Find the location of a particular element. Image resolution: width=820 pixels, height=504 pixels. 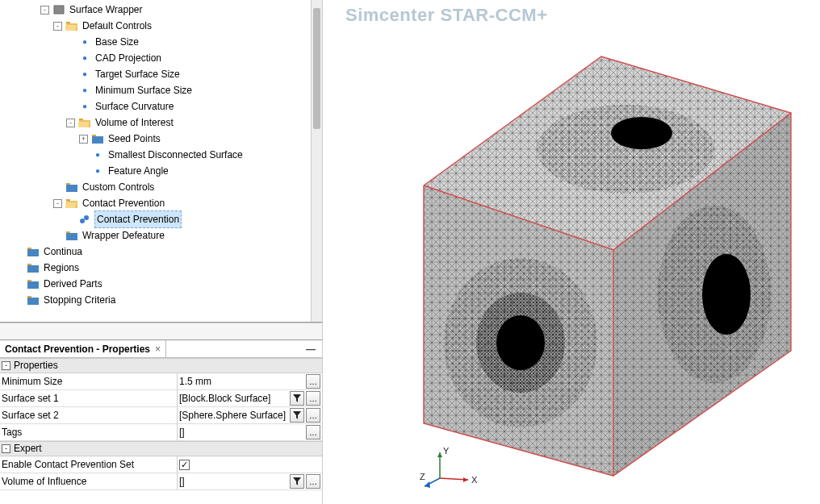

tree-item-derived-parts: Derived Parts is located at coordinates (157, 284).